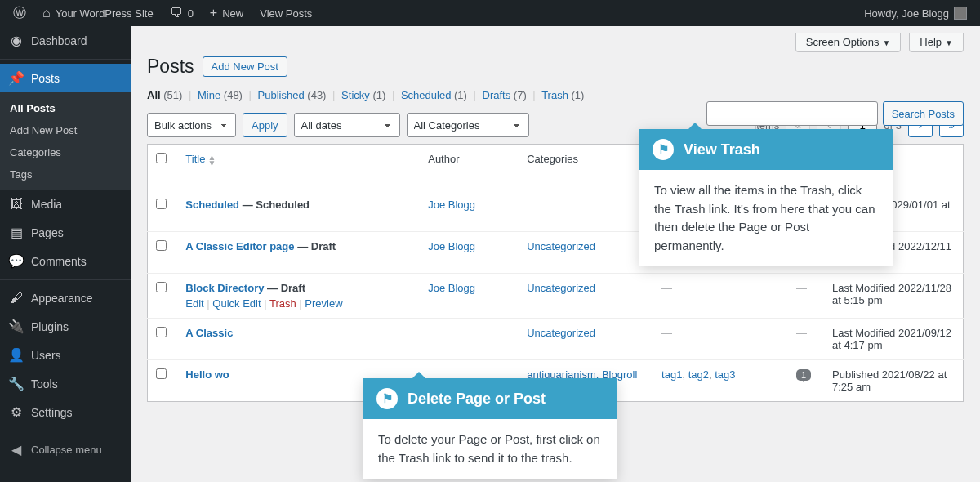  I want to click on edit-link: Edit, so click(194, 304).